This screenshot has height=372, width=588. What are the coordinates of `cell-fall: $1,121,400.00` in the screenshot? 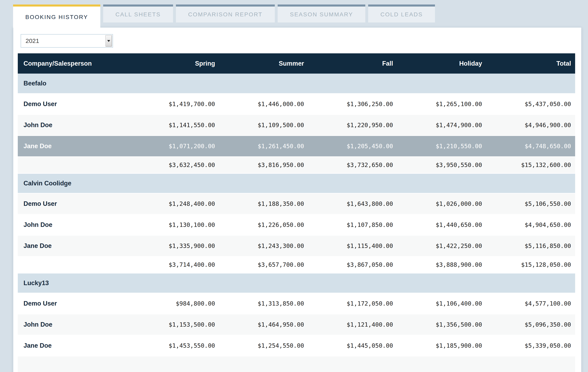 It's located at (353, 324).